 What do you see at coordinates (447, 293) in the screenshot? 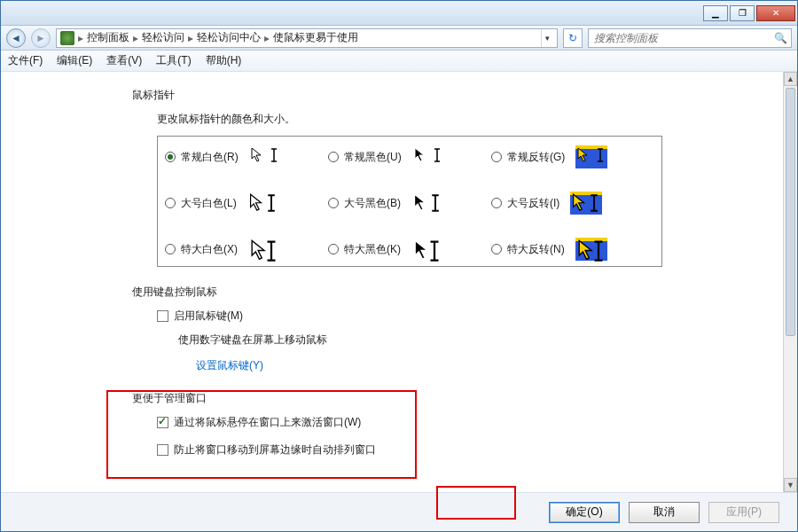
I see `section-title-keyboard: 使用键盘控制鼠标` at bounding box center [447, 293].